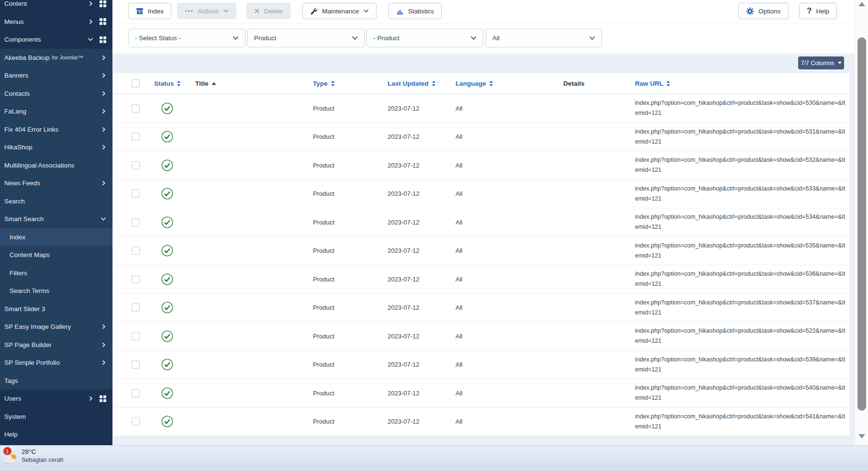 The height and width of the screenshot is (471, 868). I want to click on type-filter-select: Product, so click(306, 38).